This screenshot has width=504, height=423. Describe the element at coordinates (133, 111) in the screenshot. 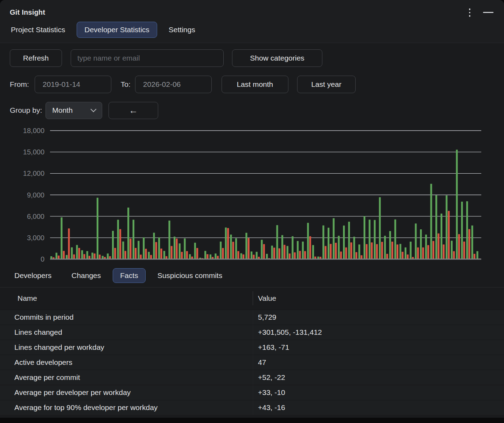

I see `back-arrow-icon: ←` at that location.